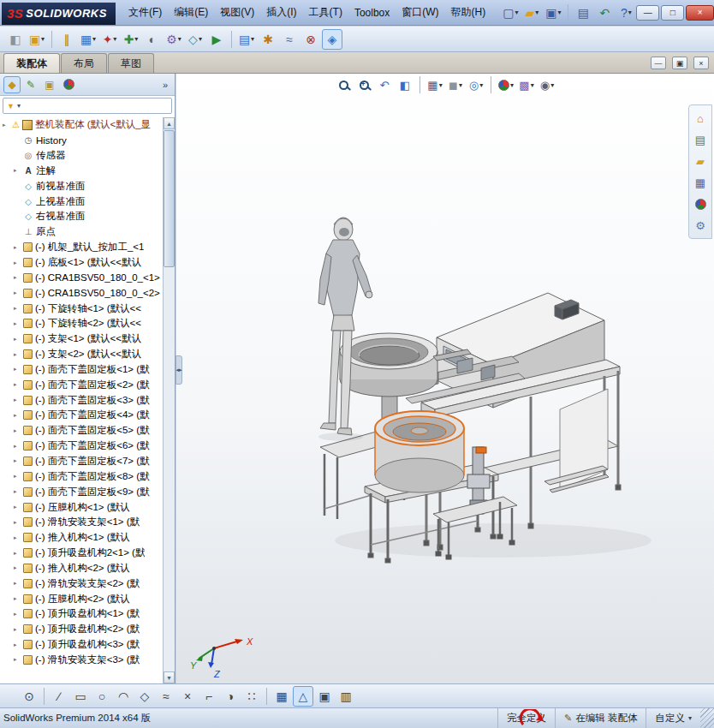 The width and height of the screenshot is (714, 728). What do you see at coordinates (81, 492) in the screenshot?
I see `tree-item: ▸(-) 面壳下盖固定板<9> (默` at bounding box center [81, 492].